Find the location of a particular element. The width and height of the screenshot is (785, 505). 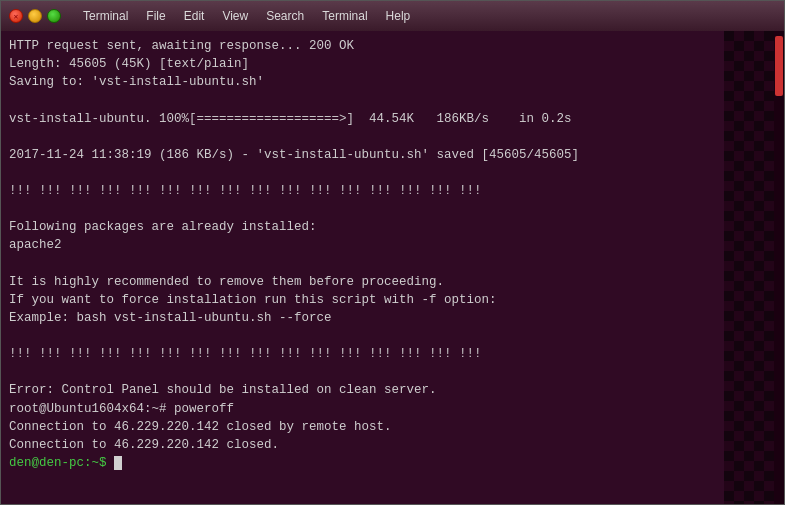

line-2: Length: 45605 (45K) [text/plain] is located at coordinates (392, 64).